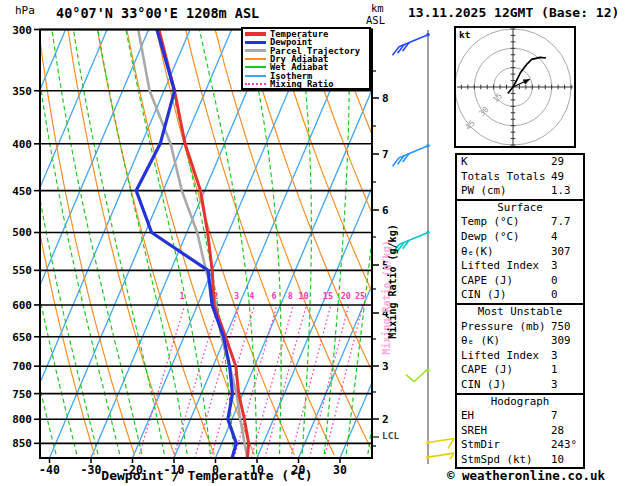  Describe the element at coordinates (558, 178) in the screenshot. I see `panel-row-value: 49` at that location.